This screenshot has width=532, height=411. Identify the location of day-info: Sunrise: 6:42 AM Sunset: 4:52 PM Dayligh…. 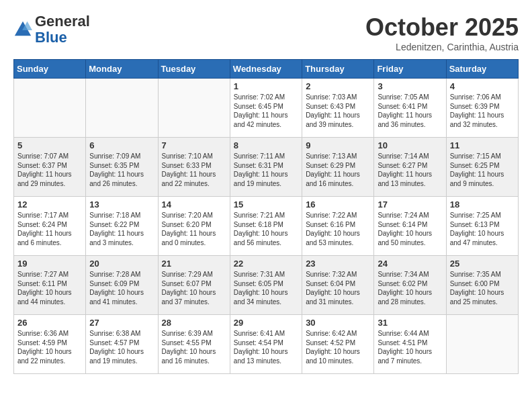
(338, 347).